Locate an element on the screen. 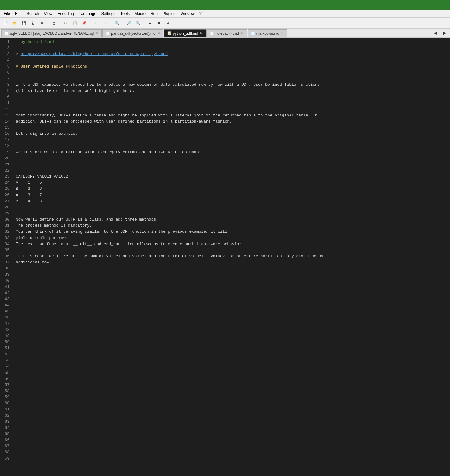  line-10: 10 is located at coordinates (6, 97).